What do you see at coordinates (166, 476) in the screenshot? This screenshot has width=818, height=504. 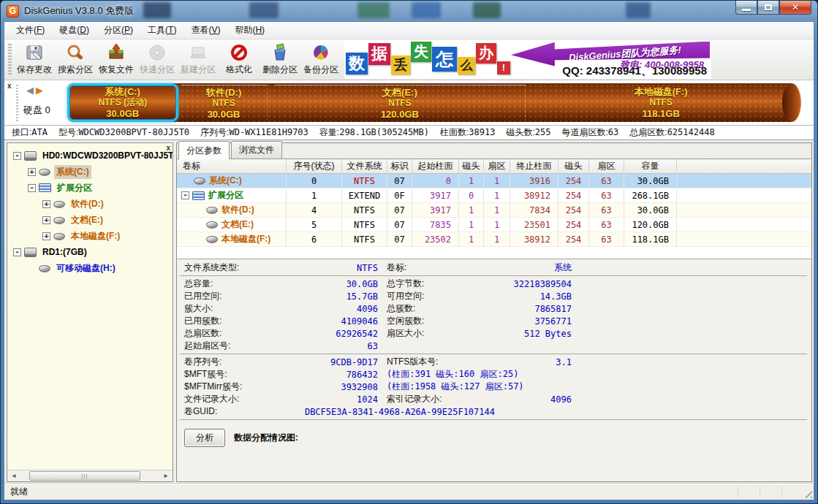 I see `scroll-right-icon: ►` at bounding box center [166, 476].